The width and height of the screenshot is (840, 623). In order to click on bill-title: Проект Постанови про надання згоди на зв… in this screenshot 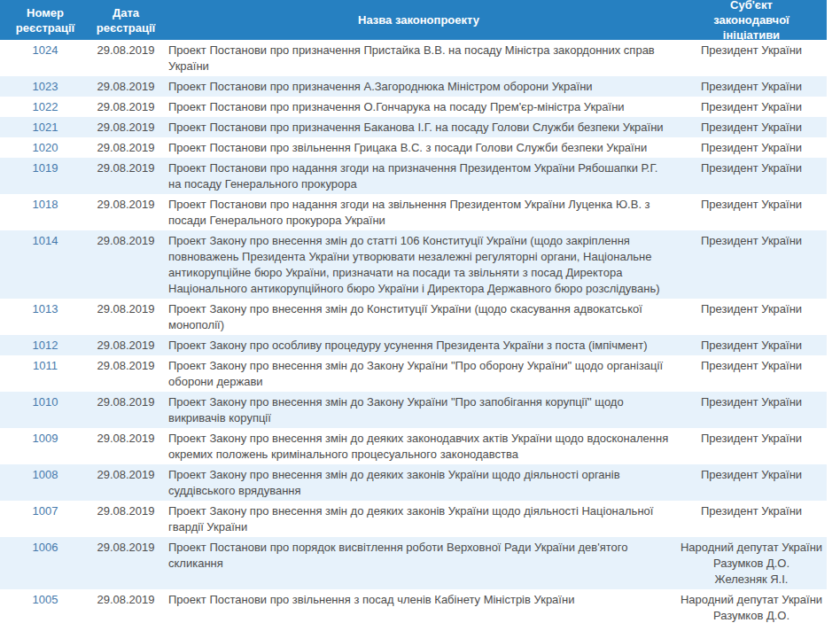, I will do `click(418, 213)`.